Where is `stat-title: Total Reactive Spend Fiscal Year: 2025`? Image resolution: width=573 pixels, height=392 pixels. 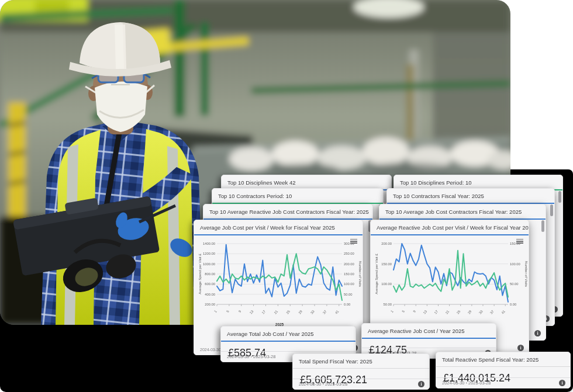
stat-title: Total Reactive Spend Fiscal Year: 2025 is located at coordinates (503, 359).